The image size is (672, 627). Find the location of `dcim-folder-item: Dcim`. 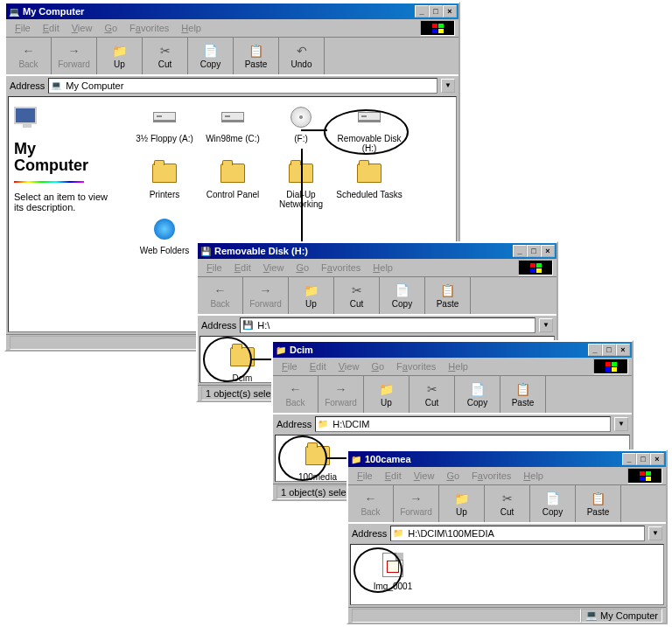

dcim-folder-item: Dcim is located at coordinates (242, 362).